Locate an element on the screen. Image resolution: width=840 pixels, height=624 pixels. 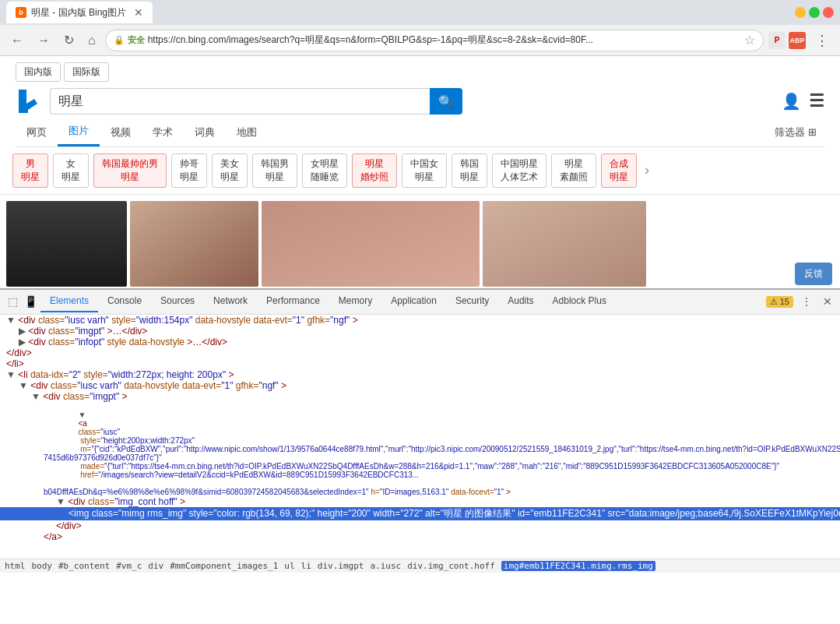
back-button: ← is located at coordinates (17, 41).